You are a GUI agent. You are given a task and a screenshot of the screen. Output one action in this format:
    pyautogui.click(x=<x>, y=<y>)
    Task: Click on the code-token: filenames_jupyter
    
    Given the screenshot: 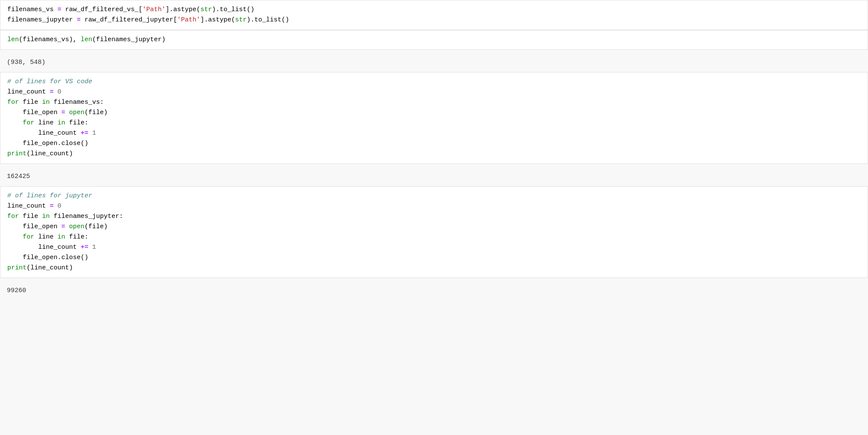 What is the action you would take?
    pyautogui.click(x=40, y=20)
    